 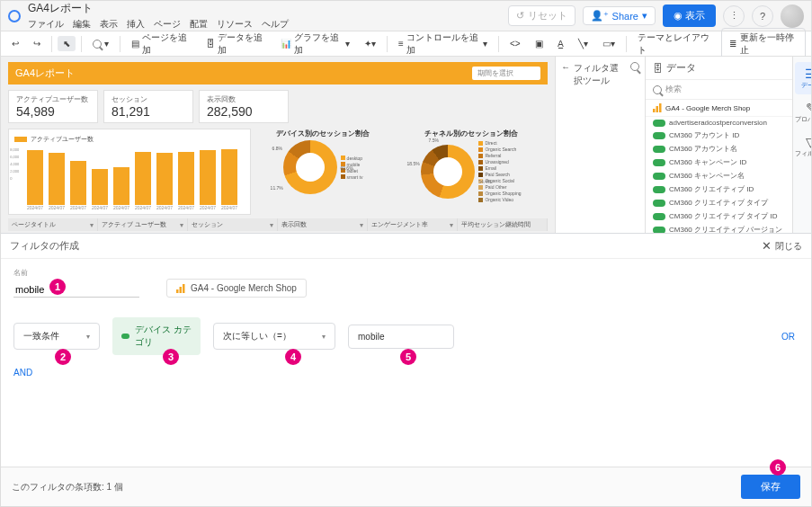 I want to click on operator-select: 次に等しい（=）▾, so click(x=274, y=336).